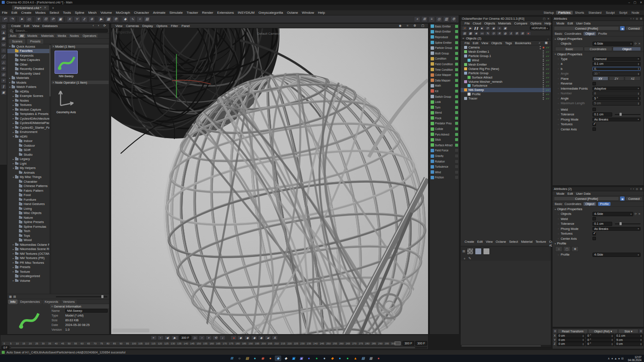  What do you see at coordinates (444, 32) in the screenshot?
I see `simulate-item: Mesh Emitter` at bounding box center [444, 32].